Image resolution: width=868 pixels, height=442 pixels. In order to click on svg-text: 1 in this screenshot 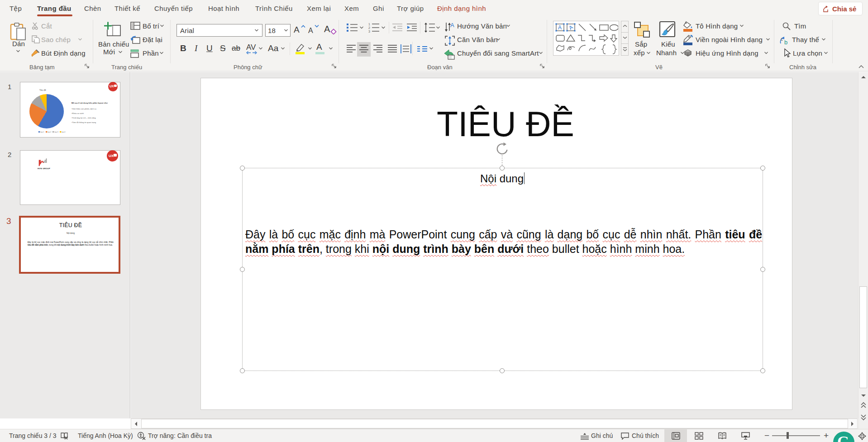, I will do `click(369, 24)`.